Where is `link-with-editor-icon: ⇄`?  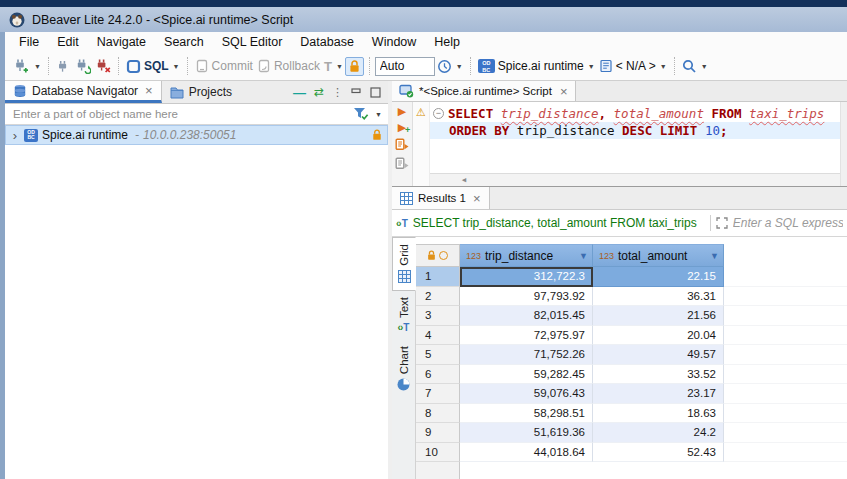 link-with-editor-icon: ⇄ is located at coordinates (319, 92).